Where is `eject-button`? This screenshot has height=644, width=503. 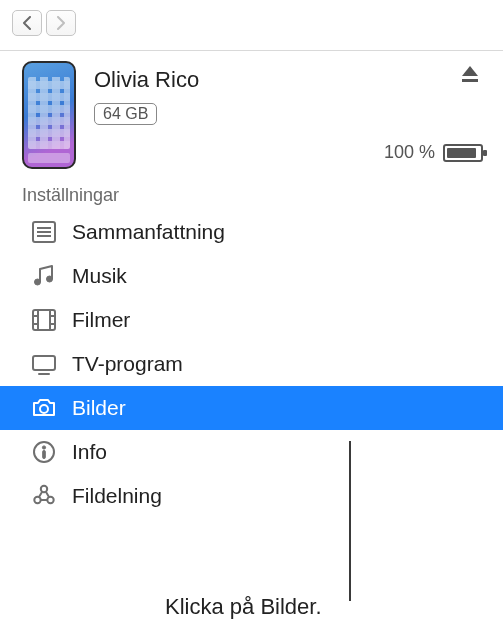 eject-button is located at coordinates (470, 76).